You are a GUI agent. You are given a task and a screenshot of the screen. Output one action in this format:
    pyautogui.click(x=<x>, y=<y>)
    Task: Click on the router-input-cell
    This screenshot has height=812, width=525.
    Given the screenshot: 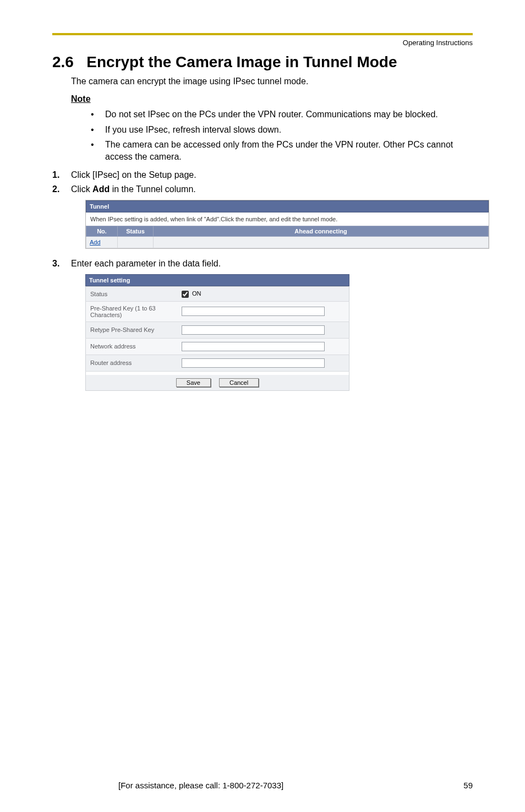 What is the action you would take?
    pyautogui.click(x=263, y=363)
    